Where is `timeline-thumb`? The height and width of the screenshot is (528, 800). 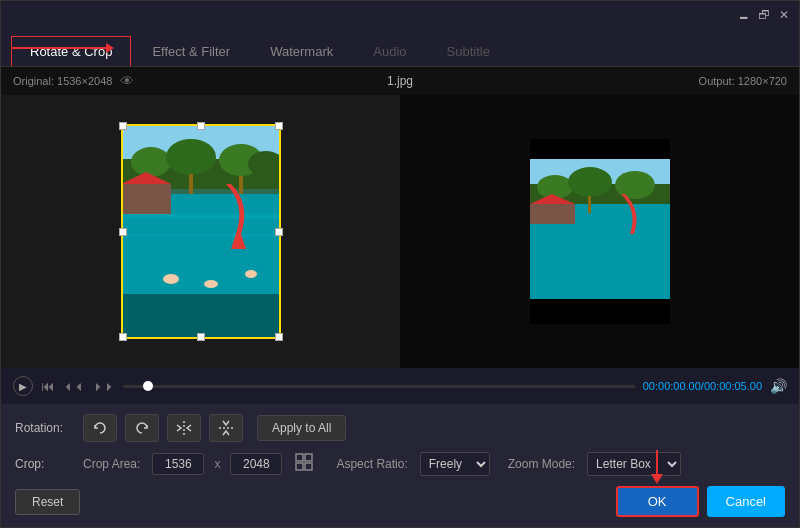
timeline-thumb is located at coordinates (148, 386).